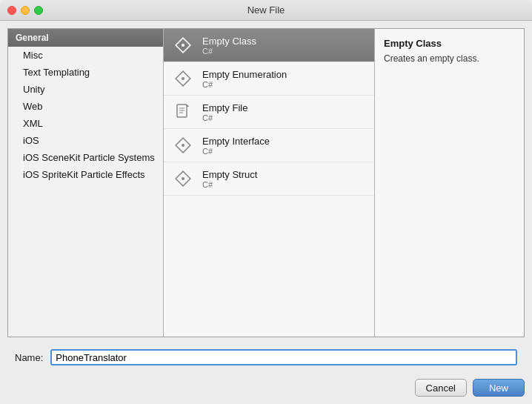  I want to click on sidebar-item-unity: Unity, so click(86, 89).